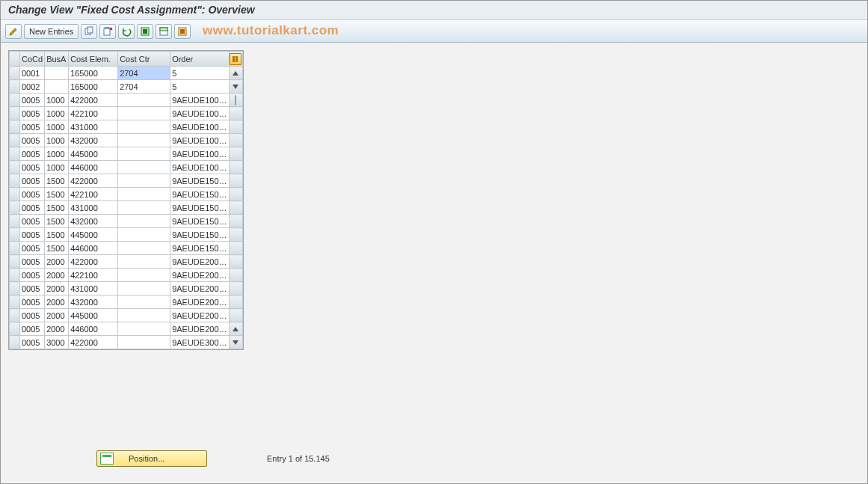 The image size is (868, 484). I want to click on deselect-all-button, so click(182, 31).